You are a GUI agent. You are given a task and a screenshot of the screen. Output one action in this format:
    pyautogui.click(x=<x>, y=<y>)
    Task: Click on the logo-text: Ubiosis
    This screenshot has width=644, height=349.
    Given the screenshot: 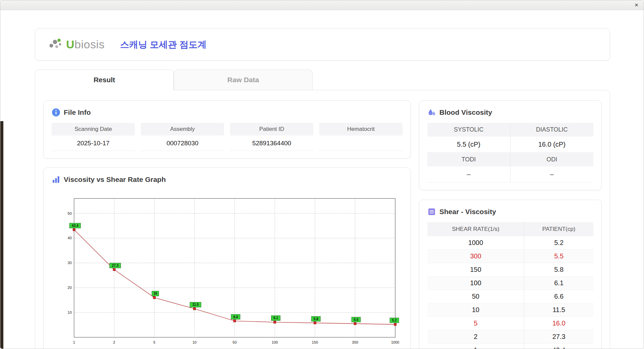 What is the action you would take?
    pyautogui.click(x=85, y=44)
    